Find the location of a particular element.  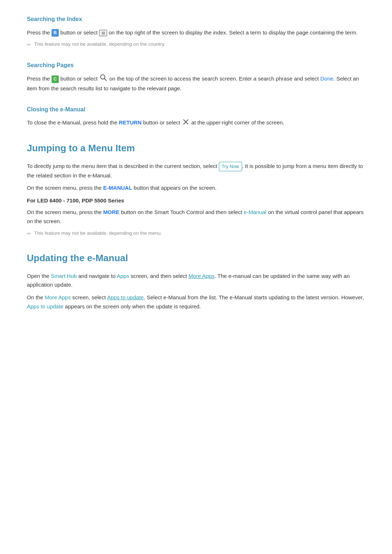

note-text-jumping: This feature may not be available, depen… is located at coordinates (98, 233).